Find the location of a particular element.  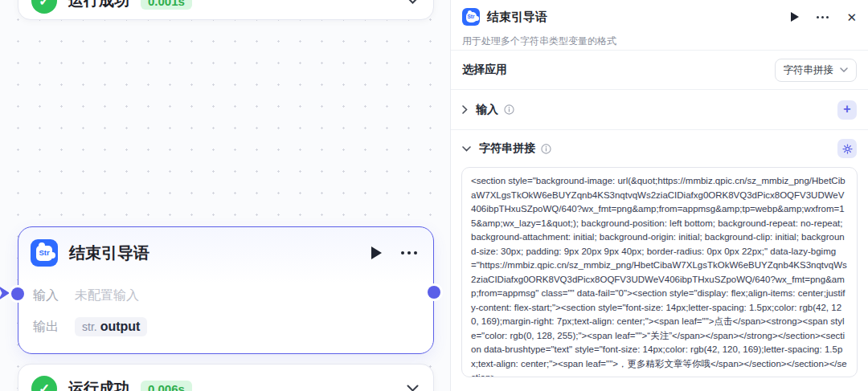

gear-icon is located at coordinates (847, 149).